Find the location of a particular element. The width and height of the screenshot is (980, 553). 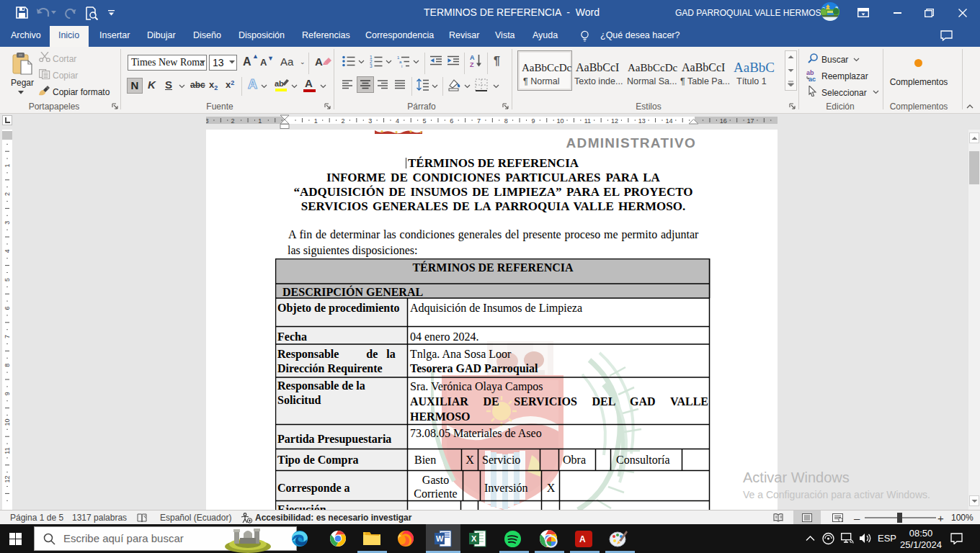

svg-text: 16 is located at coordinates (723, 121).